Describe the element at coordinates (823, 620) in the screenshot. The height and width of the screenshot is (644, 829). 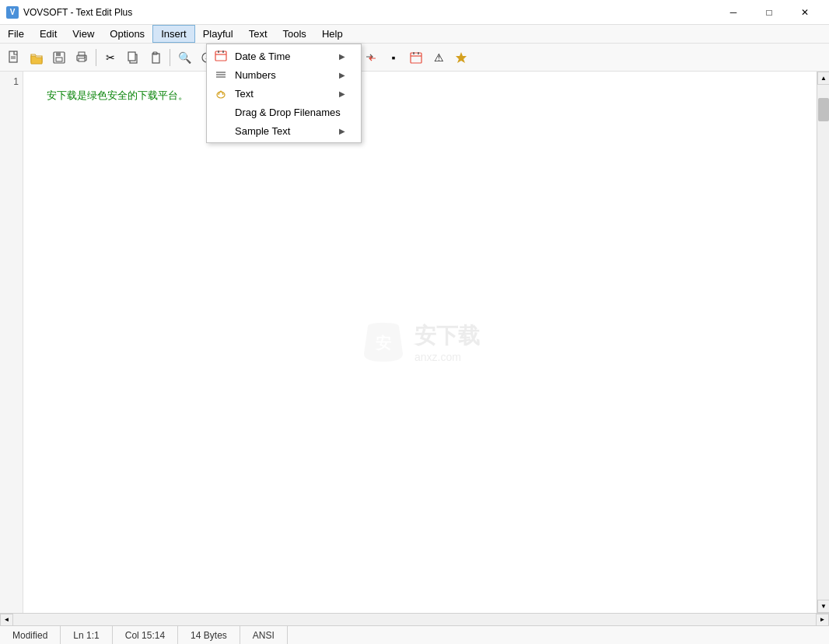
I see `hscroll-right-button: ►` at that location.